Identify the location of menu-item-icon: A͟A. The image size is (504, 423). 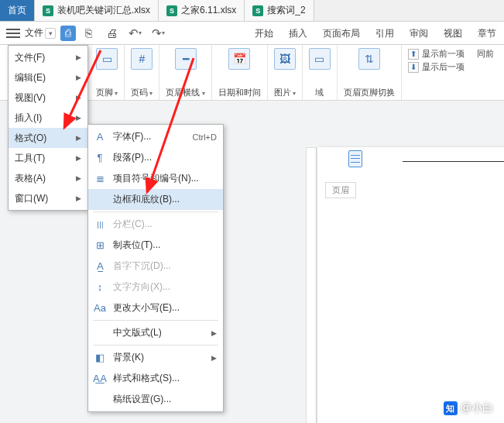
(100, 379).